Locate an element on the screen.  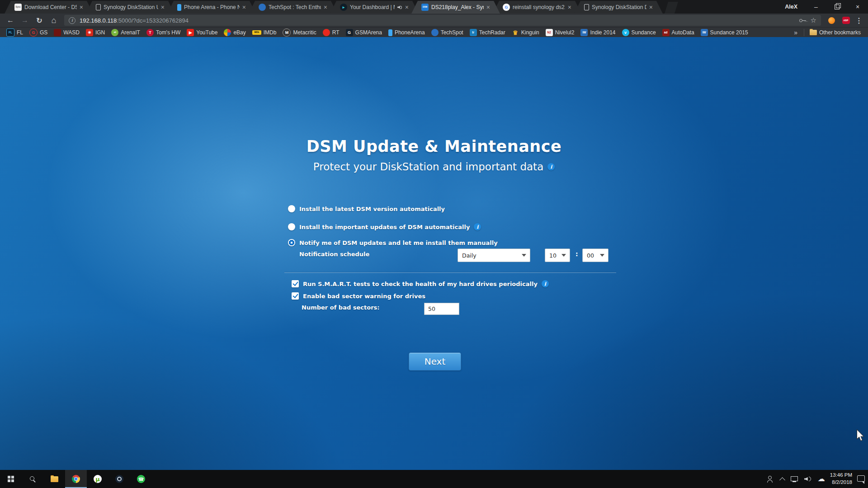
bookmark-item: tr TechRadar is located at coordinates (487, 33).